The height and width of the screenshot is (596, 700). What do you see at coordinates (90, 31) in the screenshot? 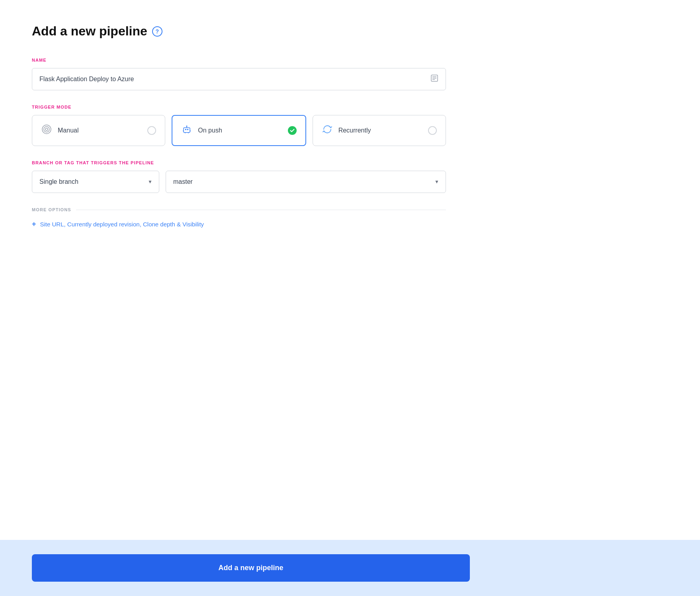
I see `page-title: Add a new pipeline` at bounding box center [90, 31].